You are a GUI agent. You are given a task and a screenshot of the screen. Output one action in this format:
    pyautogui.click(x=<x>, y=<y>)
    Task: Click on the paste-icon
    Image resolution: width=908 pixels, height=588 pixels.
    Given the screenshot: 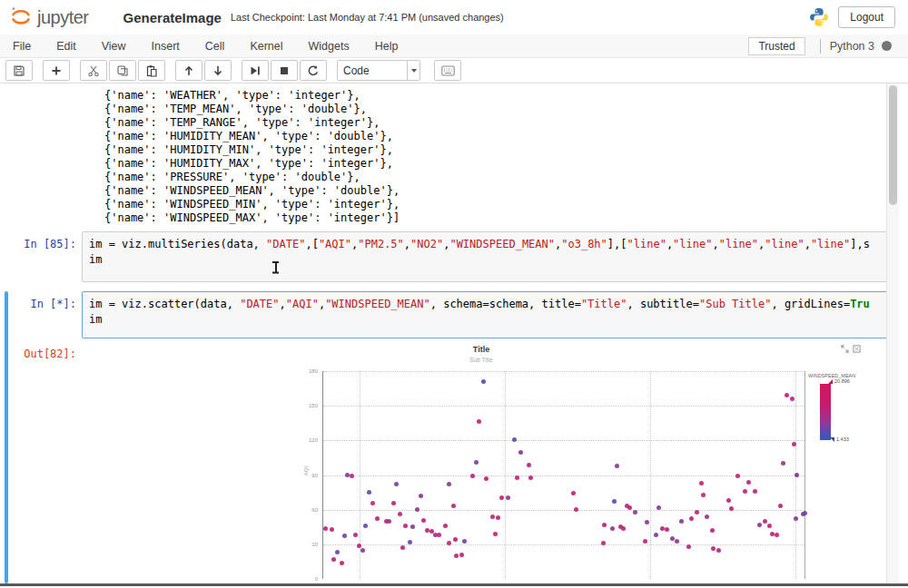 What is the action you would take?
    pyautogui.click(x=152, y=71)
    